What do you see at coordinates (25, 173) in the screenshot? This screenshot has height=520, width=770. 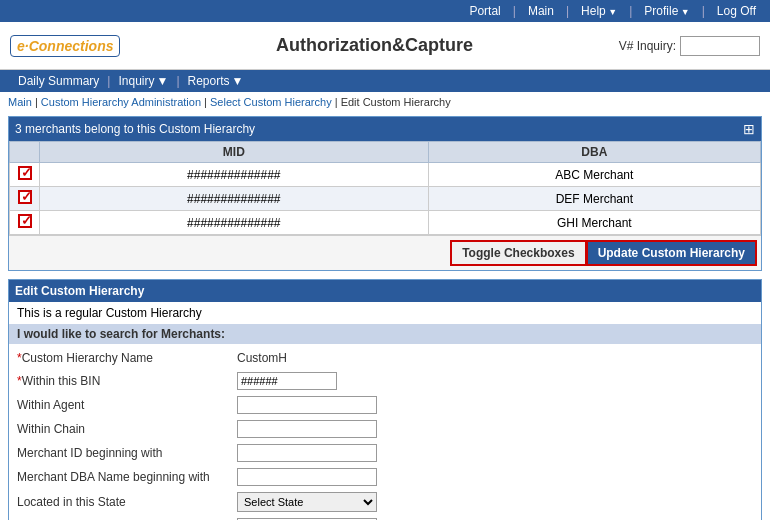 I see `row1-checkbox` at bounding box center [25, 173].